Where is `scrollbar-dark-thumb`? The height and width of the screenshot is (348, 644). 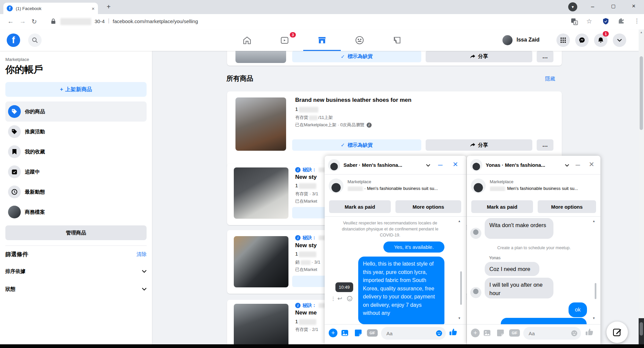 scrollbar-dark-thumb is located at coordinates (641, 329).